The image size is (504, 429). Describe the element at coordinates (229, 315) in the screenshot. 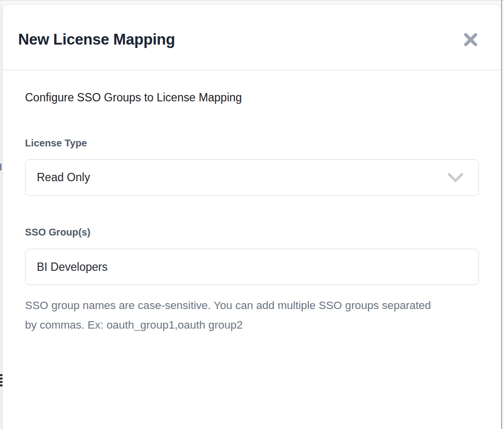

I see `sso-groups-helper-text: SSO group names are case-sensitive. You …` at that location.